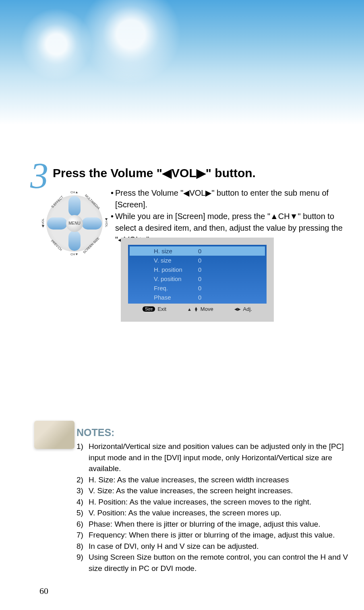 The width and height of the screenshot is (364, 610). What do you see at coordinates (217, 513) in the screenshot?
I see `notes-item: 5)V. Position: As the value increases, t…` at bounding box center [217, 513].